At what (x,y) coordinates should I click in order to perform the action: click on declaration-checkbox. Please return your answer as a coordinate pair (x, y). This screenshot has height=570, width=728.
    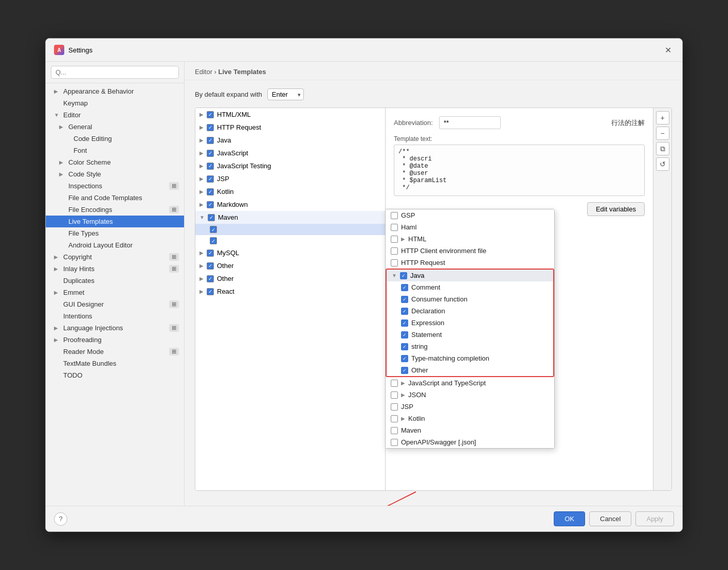
    Looking at the image, I should click on (405, 311).